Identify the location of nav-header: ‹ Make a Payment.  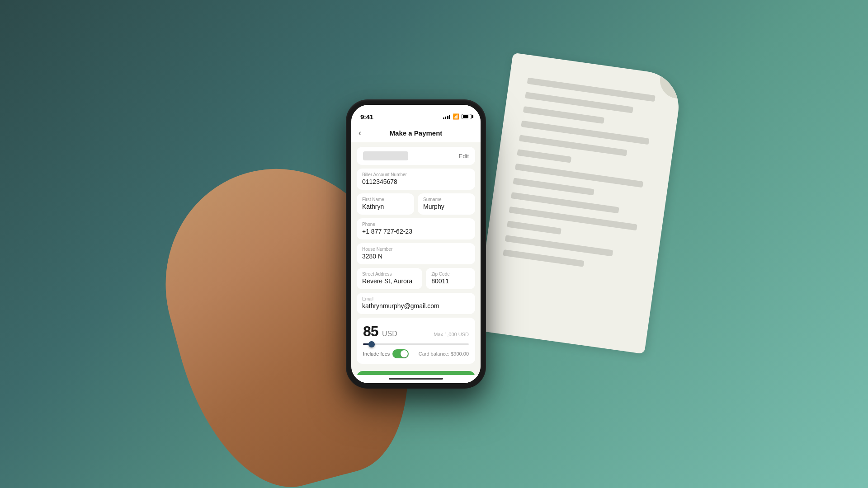
(416, 134).